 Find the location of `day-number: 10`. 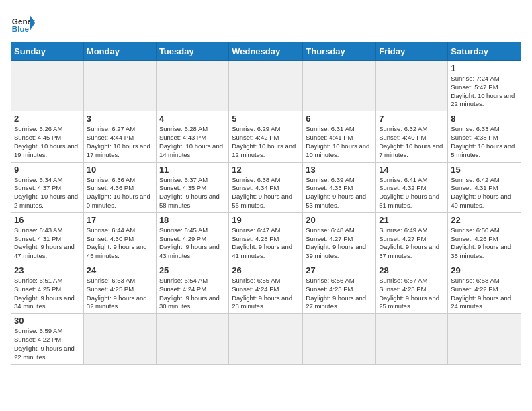

day-number: 10 is located at coordinates (120, 169).